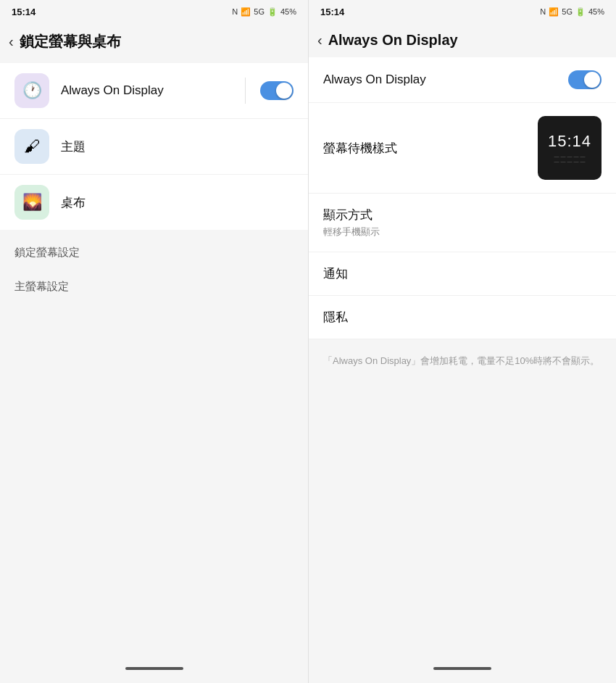  What do you see at coordinates (32, 146) in the screenshot?
I see `theme-icon: 🖌` at bounding box center [32, 146].